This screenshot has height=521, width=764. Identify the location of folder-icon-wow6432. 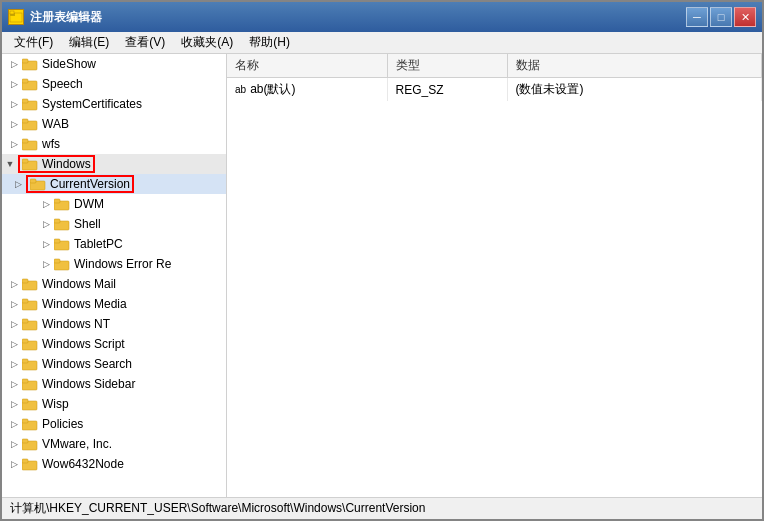
(30, 464).